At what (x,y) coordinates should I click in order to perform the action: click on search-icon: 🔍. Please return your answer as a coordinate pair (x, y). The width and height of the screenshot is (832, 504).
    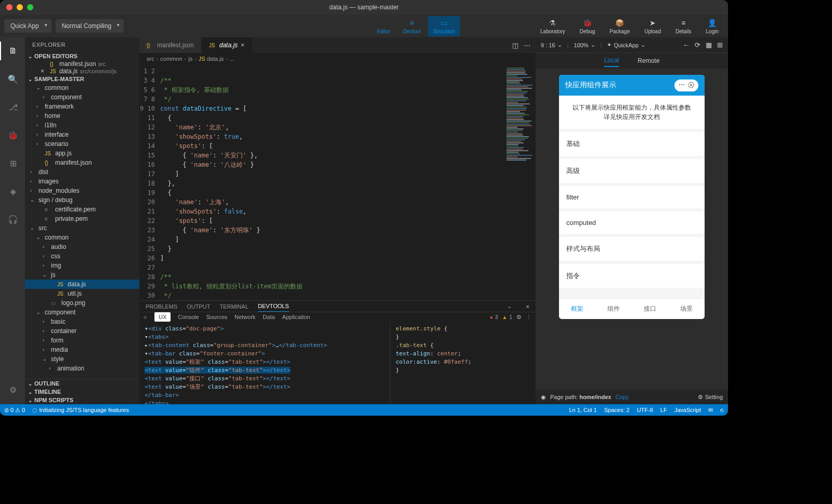
    Looking at the image, I should click on (12, 79).